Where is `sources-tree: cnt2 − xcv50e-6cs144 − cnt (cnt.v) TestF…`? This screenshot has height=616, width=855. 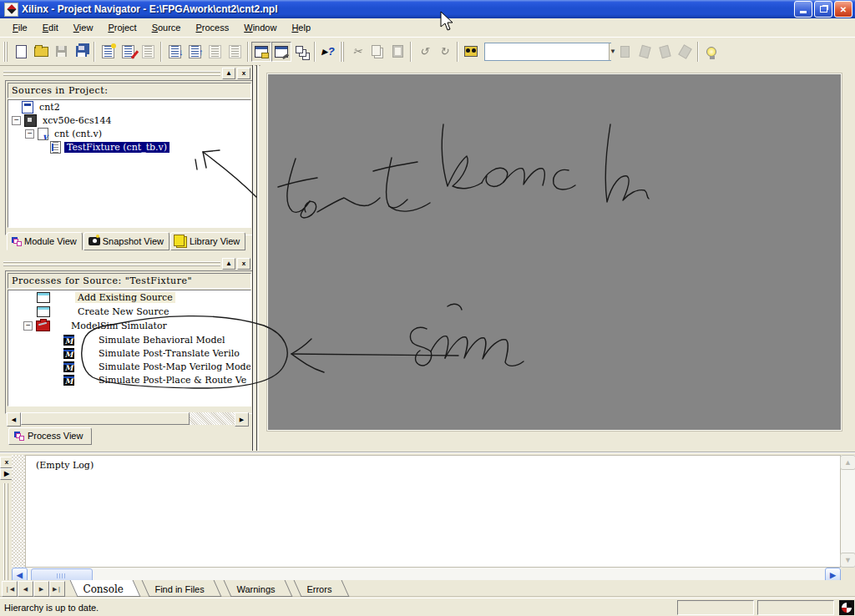 sources-tree: cnt2 − xcv50e-6cs144 − cnt (cnt.v) TestF… is located at coordinates (129, 164).